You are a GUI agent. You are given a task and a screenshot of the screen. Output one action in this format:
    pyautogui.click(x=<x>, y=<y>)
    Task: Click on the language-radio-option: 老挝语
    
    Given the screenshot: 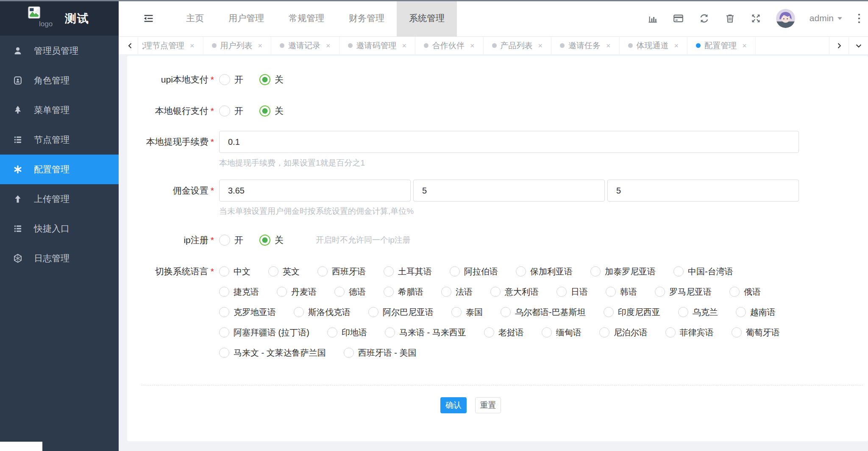 What is the action you would take?
    pyautogui.click(x=504, y=333)
    